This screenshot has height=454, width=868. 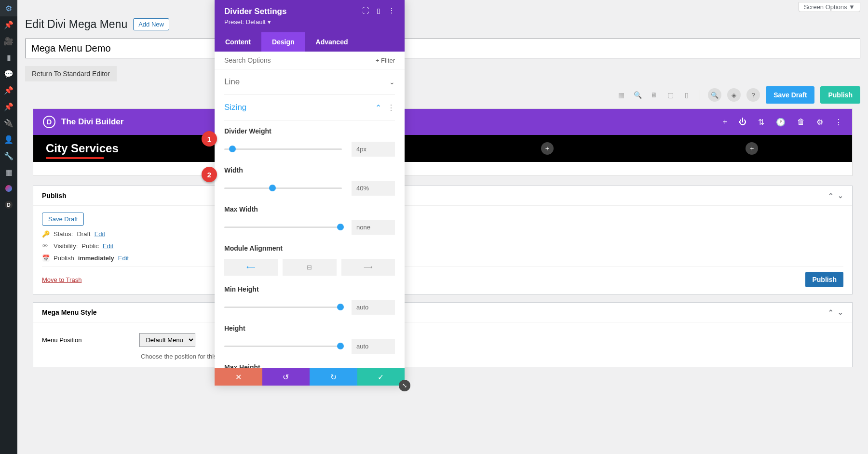 What do you see at coordinates (71, 74) in the screenshot?
I see `return-standard-editor-button: Return To Standard Editor` at bounding box center [71, 74].